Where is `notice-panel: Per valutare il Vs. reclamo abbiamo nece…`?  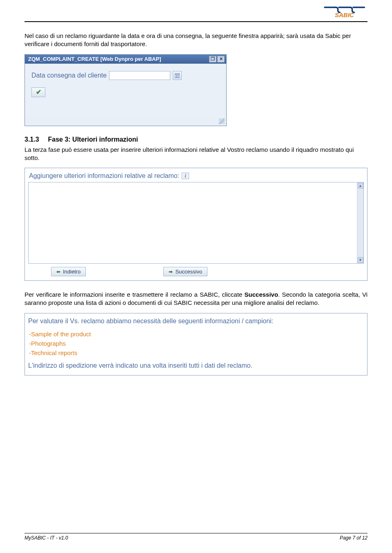
notice-panel: Per valutare il Vs. reclamo abbiamo nece… is located at coordinates (196, 344).